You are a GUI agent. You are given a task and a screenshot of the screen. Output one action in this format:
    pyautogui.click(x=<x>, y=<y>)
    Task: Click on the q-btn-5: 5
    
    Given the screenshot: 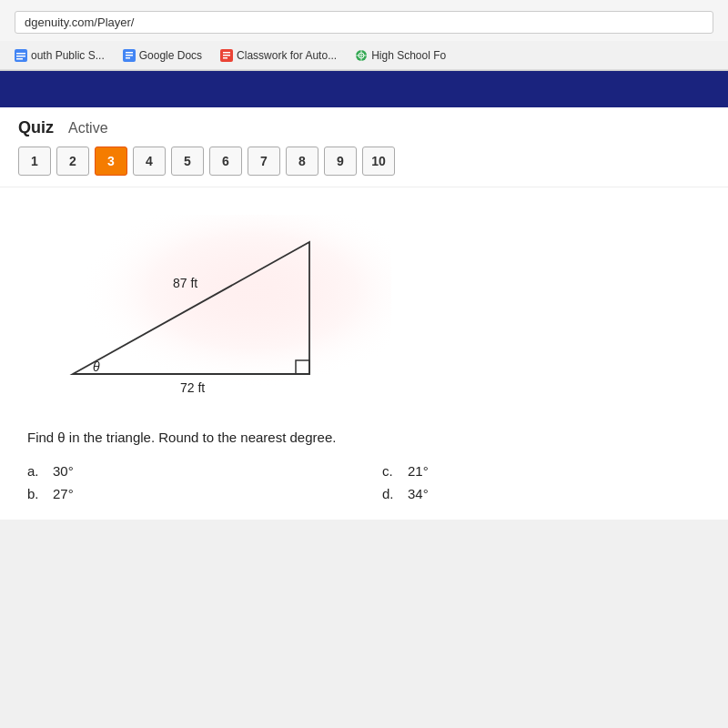 What is the action you would take?
    pyautogui.click(x=187, y=161)
    